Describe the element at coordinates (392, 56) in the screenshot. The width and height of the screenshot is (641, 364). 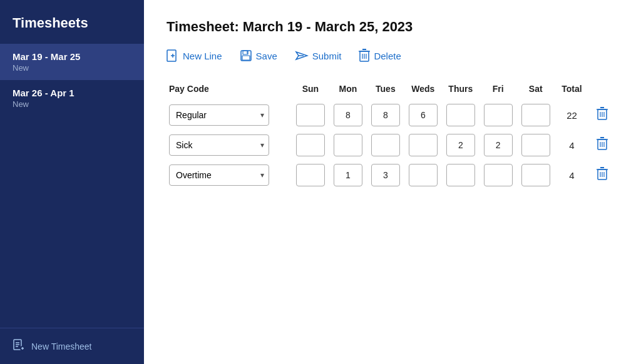
I see `toolbar: New Line Save Submit` at that location.